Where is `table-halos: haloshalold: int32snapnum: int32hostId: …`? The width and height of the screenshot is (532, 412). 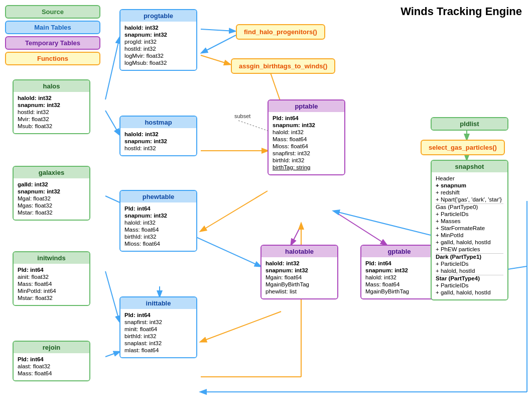
table-halos: haloshalold: int32snapnum: int32hostId: … is located at coordinates (51, 107).